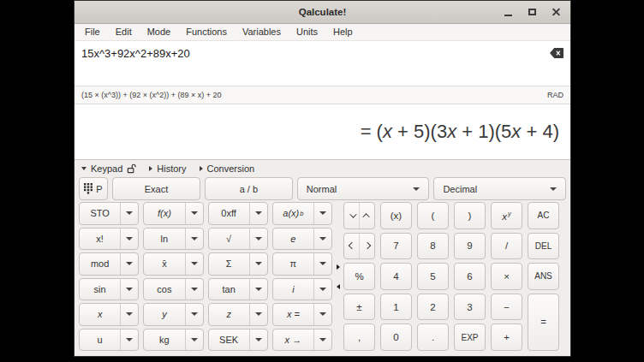 This screenshot has width=644, height=362. Describe the element at coordinates (194, 315) in the screenshot. I see `key-var-y-menu` at that location.